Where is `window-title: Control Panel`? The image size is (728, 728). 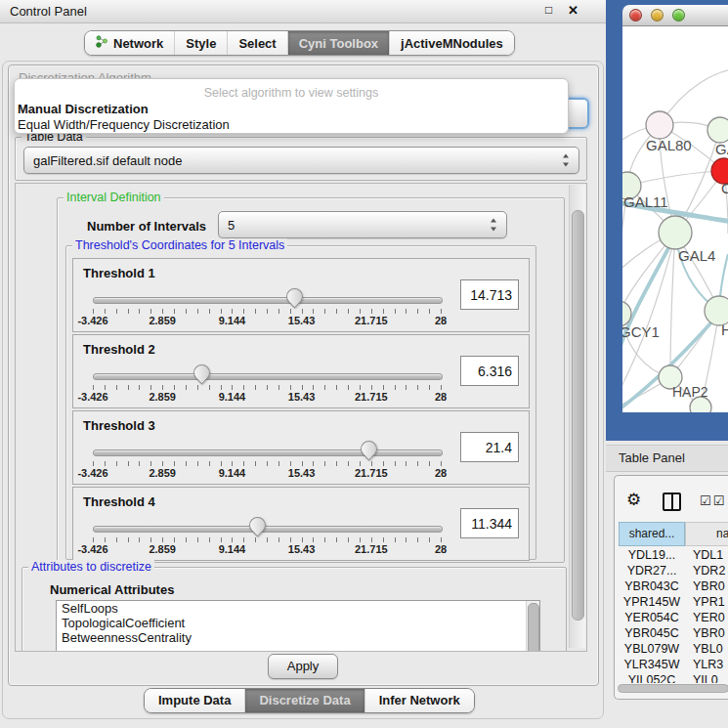
window-title: Control Panel is located at coordinates (49, 12).